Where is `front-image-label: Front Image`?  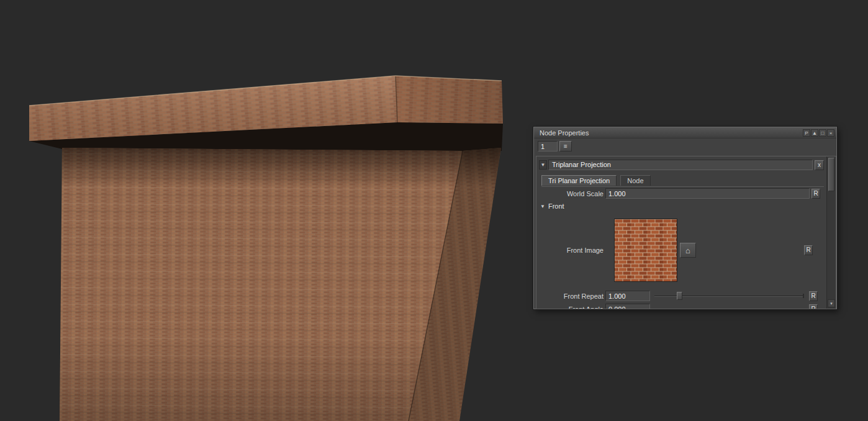
front-image-label: Front Image is located at coordinates (570, 250).